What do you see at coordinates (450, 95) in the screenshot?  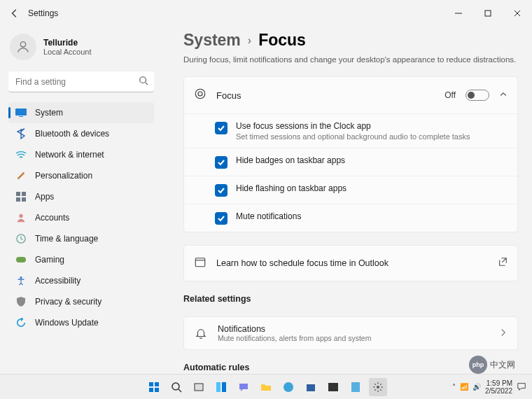 I see `focus-state: Off` at bounding box center [450, 95].